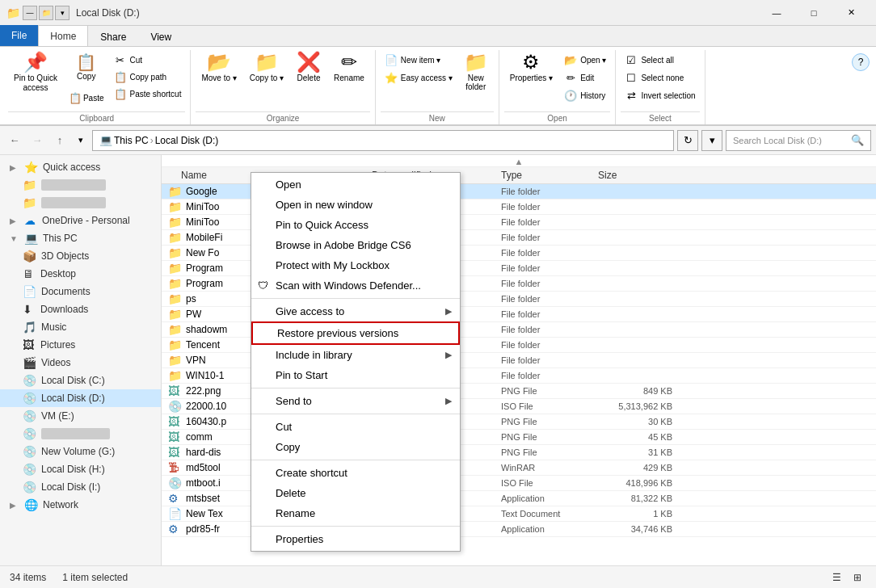 The height and width of the screenshot is (588, 876). Describe the element at coordinates (204, 468) in the screenshot. I see `file-name: md5tool` at that location.